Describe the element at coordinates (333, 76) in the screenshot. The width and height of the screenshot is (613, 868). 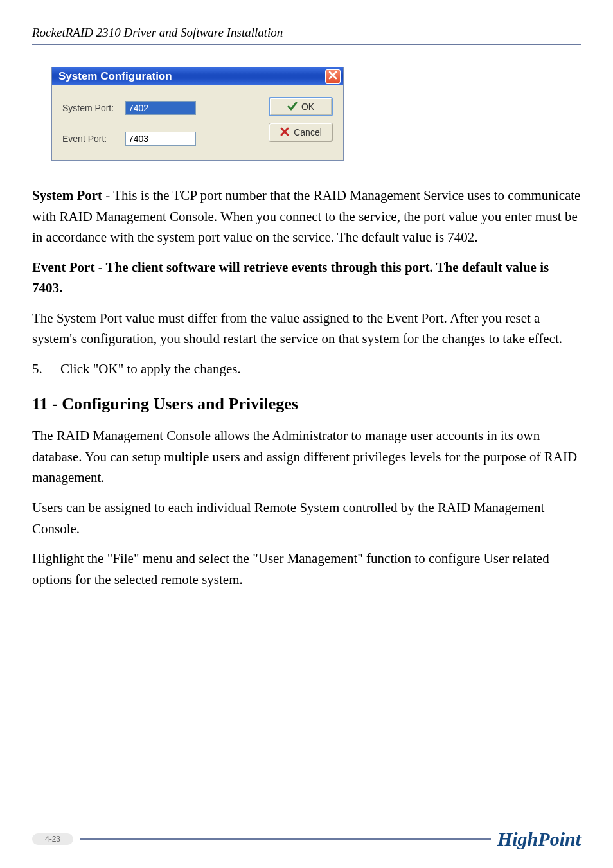
I see `close-button` at that location.